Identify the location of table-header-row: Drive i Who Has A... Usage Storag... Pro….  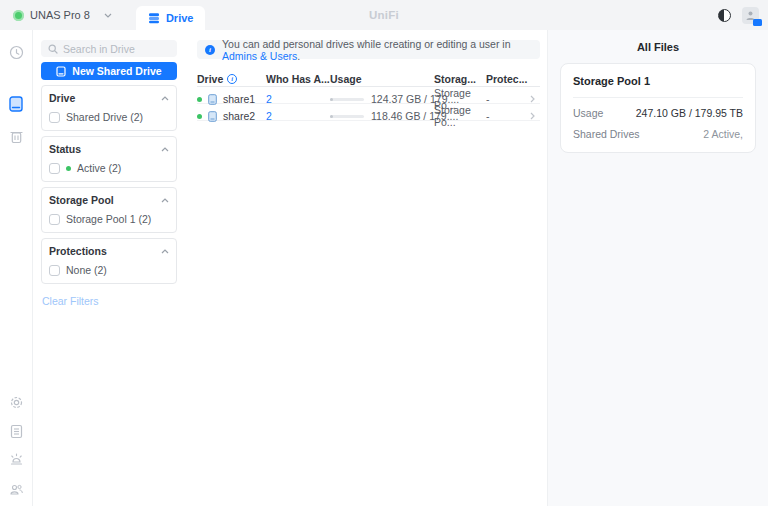
(368, 79).